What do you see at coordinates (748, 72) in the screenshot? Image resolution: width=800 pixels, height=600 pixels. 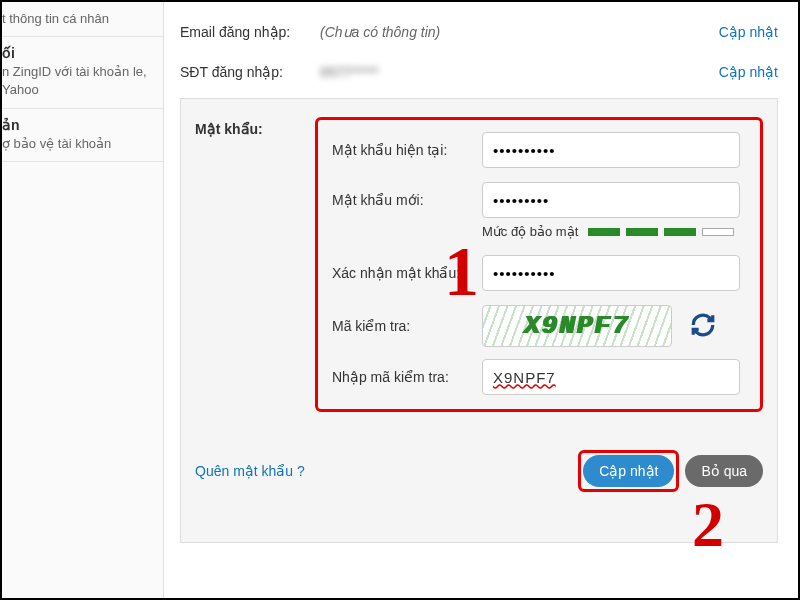 I see `phone-update-link: Cập nhật` at bounding box center [748, 72].